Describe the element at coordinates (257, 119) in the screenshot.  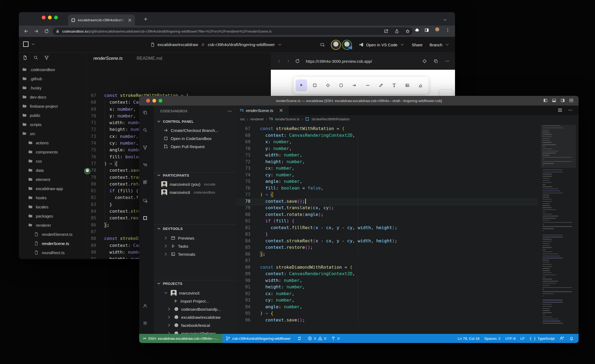
I see `breadcrumb-item: renderer` at that location.